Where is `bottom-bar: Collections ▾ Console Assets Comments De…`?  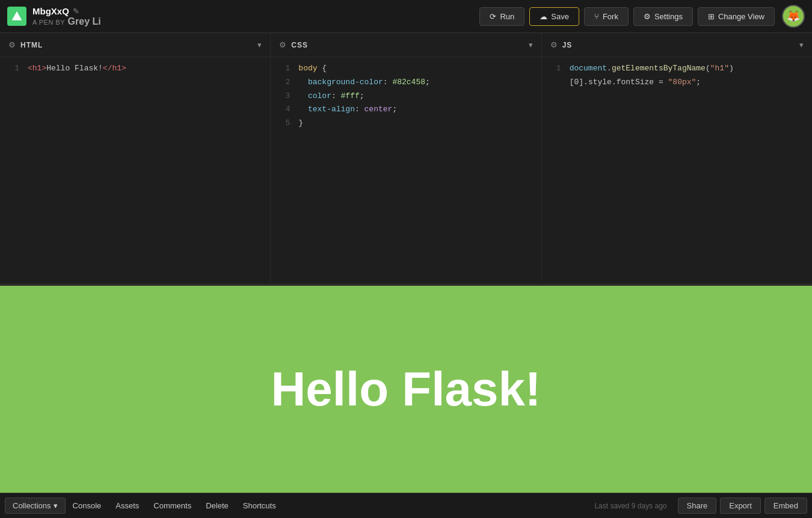
bottom-bar: Collections ▾ Console Assets Comments De… is located at coordinates (406, 505).